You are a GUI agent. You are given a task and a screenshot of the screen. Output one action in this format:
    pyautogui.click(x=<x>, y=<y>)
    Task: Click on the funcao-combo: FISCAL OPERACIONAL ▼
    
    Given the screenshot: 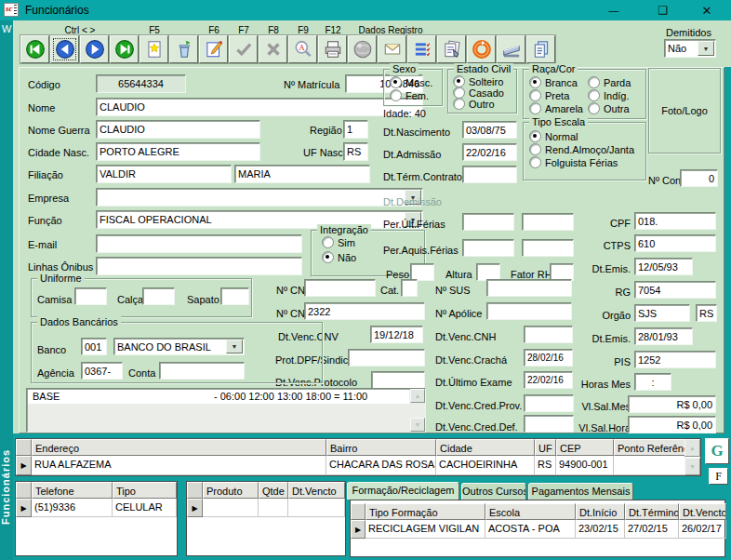 What is the action you would take?
    pyautogui.click(x=259, y=220)
    